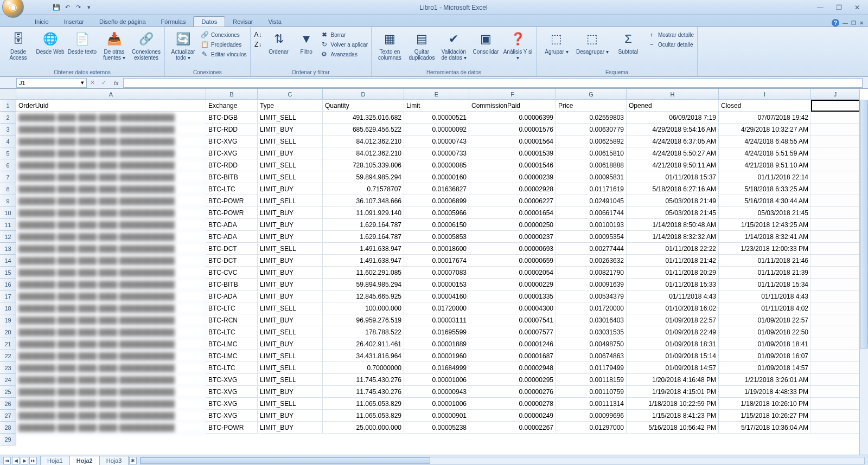 The width and height of the screenshot is (868, 465). I want to click on cell: 0.00625892, so click(591, 141).